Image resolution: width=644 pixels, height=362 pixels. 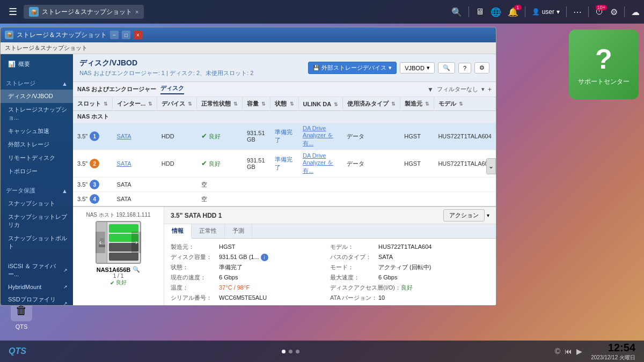 I want to click on nas-next-button: ›, so click(x=136, y=242).